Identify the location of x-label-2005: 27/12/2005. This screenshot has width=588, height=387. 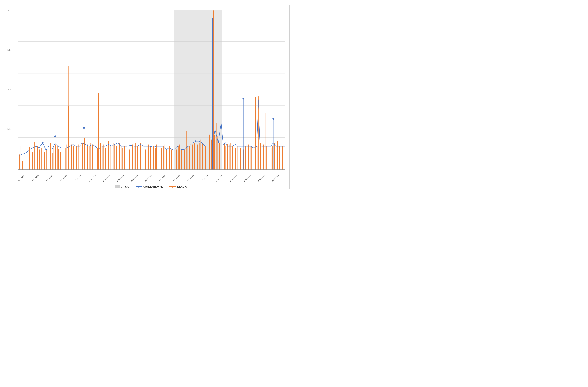
(150, 177).